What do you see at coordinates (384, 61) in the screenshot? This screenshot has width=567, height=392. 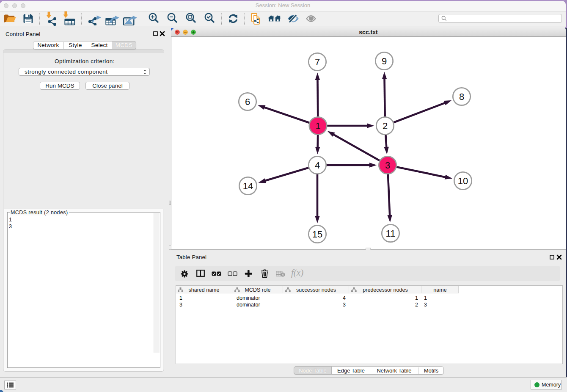 I see `svg-text: 9` at bounding box center [384, 61].